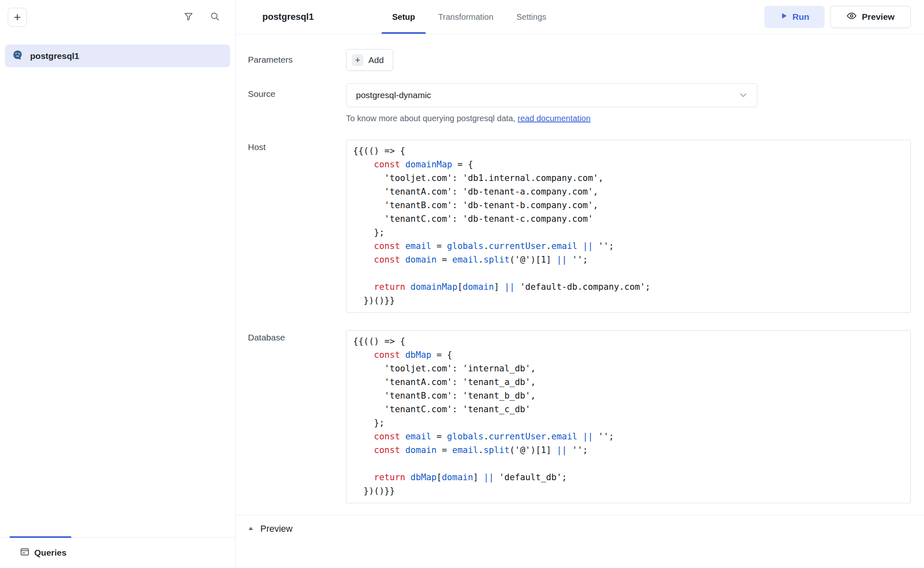  Describe the element at coordinates (579, 60) in the screenshot. I see `parameters-row: Parameters + Add` at that location.